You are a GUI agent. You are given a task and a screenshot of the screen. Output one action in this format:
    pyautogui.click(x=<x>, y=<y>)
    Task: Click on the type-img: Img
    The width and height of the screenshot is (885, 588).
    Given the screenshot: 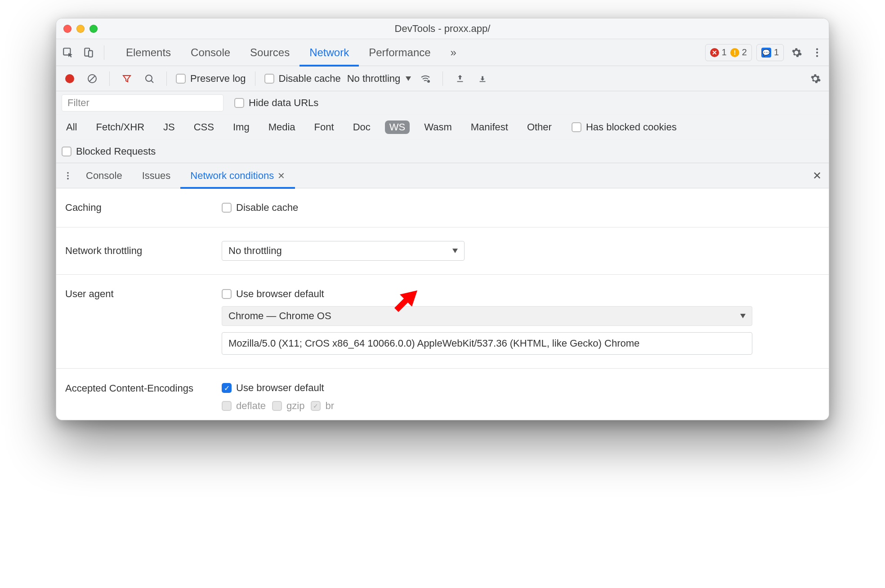 What is the action you would take?
    pyautogui.click(x=241, y=127)
    